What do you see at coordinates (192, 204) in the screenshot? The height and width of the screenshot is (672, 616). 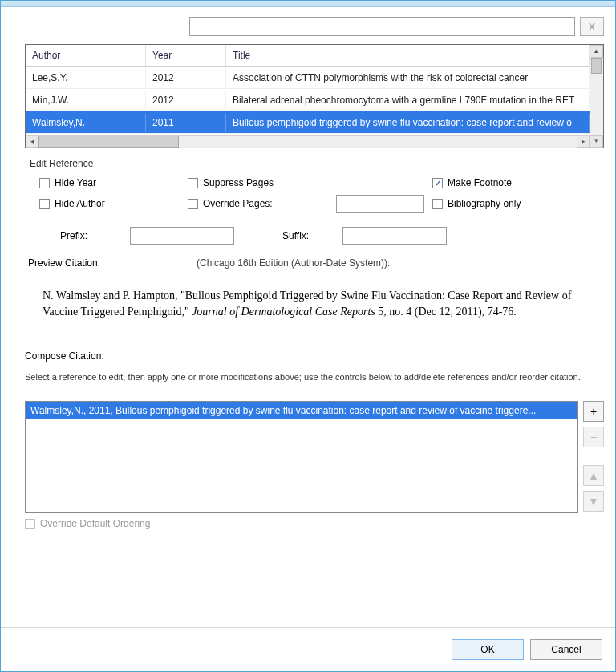 I see `override-pages-checkbox` at bounding box center [192, 204].